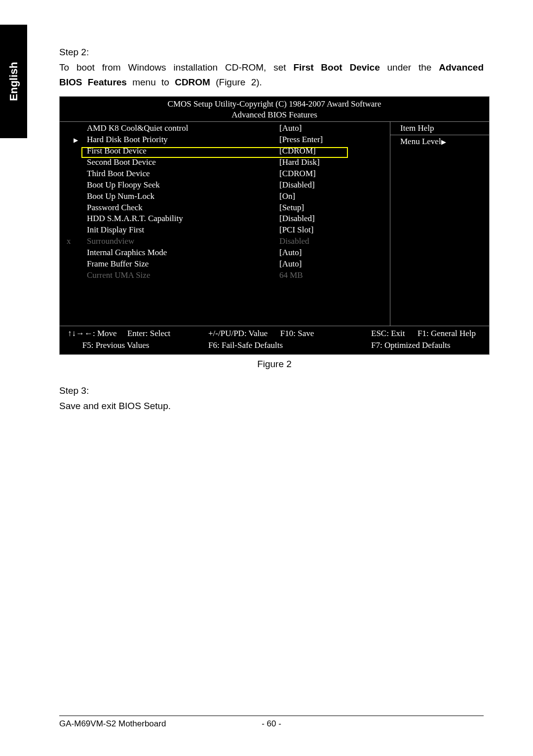 The image size is (533, 756). I want to click on bios-setting-label: Boot Up Num-Lock, so click(137, 196).